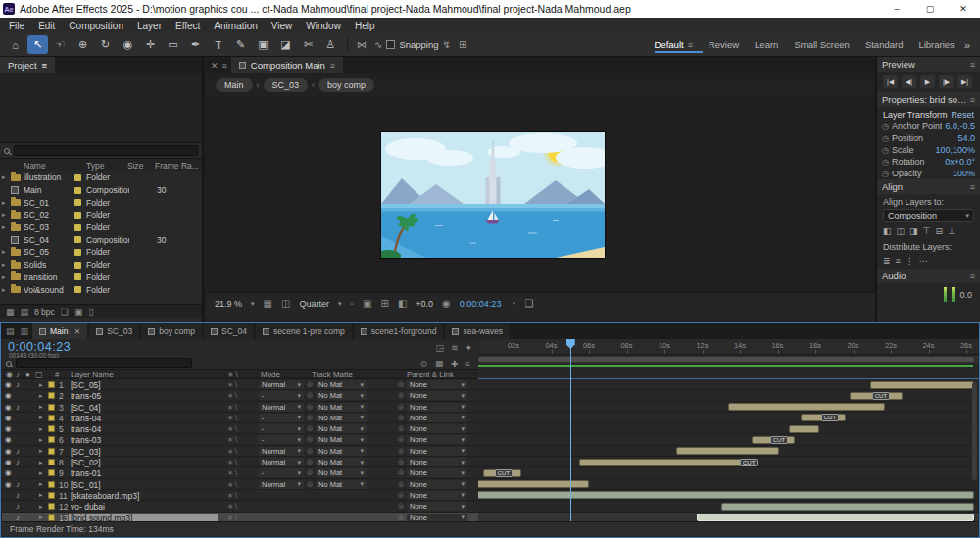 The height and width of the screenshot is (538, 980). I want to click on viewer-option-icon: ⊞, so click(384, 304).